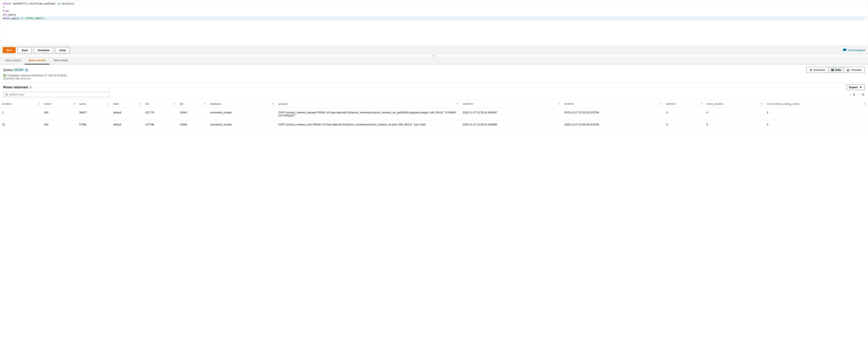 The height and width of the screenshot is (338, 868). I want to click on search-input, so click(59, 94).